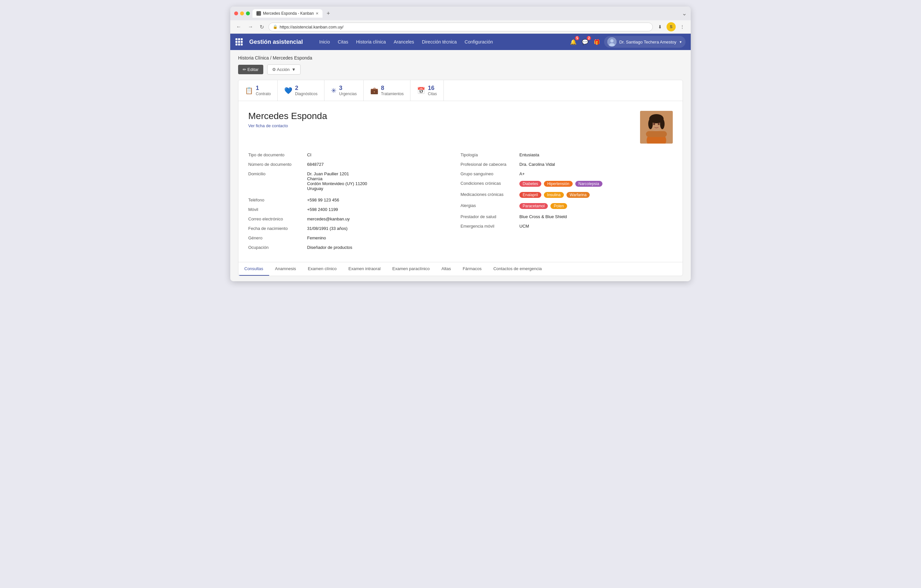 The width and height of the screenshot is (921, 588). I want to click on tag-diabetes: Diabetes, so click(530, 184).